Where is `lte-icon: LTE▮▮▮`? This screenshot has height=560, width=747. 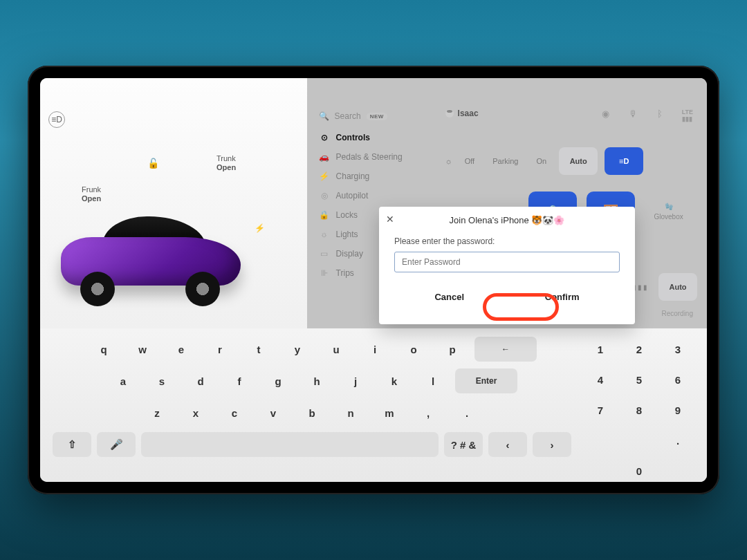 lte-icon: LTE▮▮▮ is located at coordinates (688, 115).